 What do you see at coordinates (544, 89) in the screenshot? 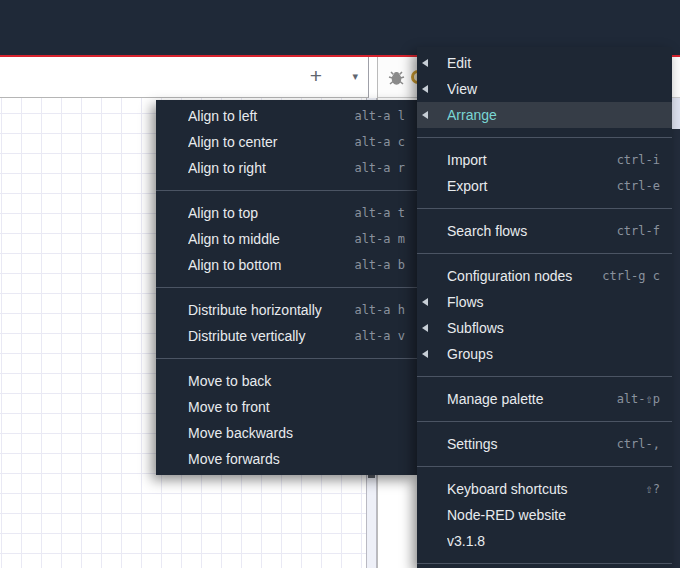
I see `menu-item-view: View` at bounding box center [544, 89].